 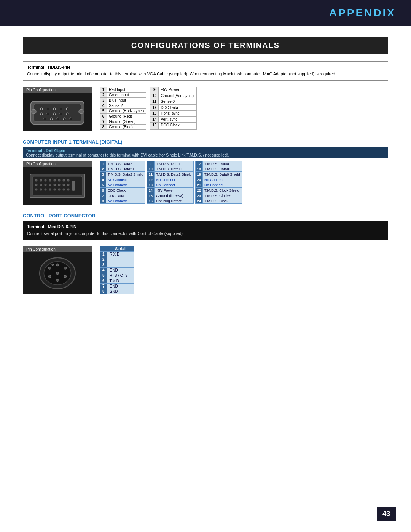 I want to click on pin-number: 22, so click(x=199, y=190).